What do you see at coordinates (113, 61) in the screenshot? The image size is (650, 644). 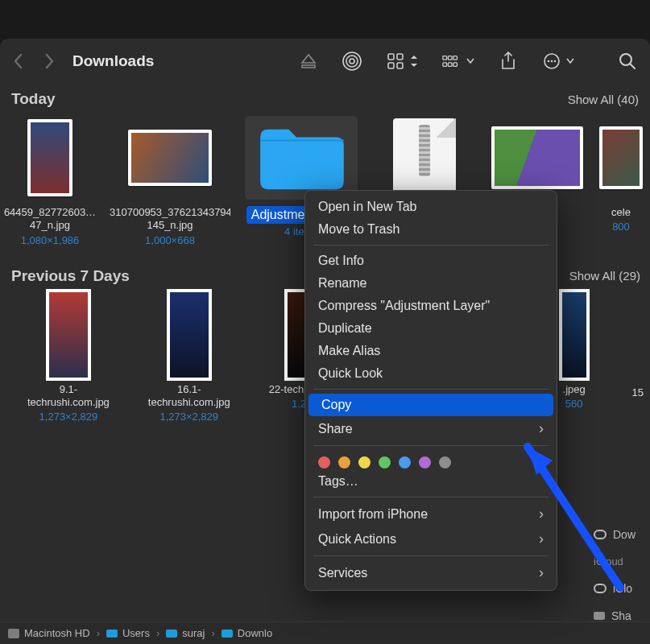 I see `window-title: Downloads` at bounding box center [113, 61].